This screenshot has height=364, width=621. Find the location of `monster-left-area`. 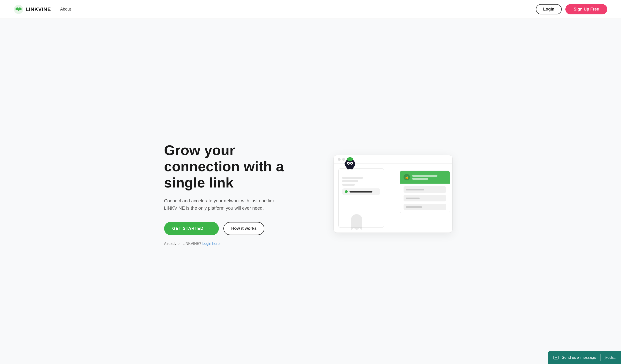

monster-left-area is located at coordinates (350, 163).